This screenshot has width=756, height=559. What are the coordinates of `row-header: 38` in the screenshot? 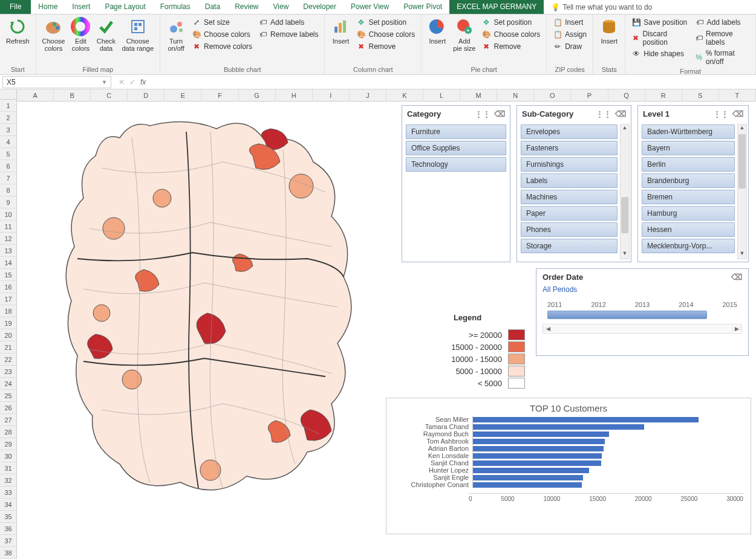 It's located at (8, 553).